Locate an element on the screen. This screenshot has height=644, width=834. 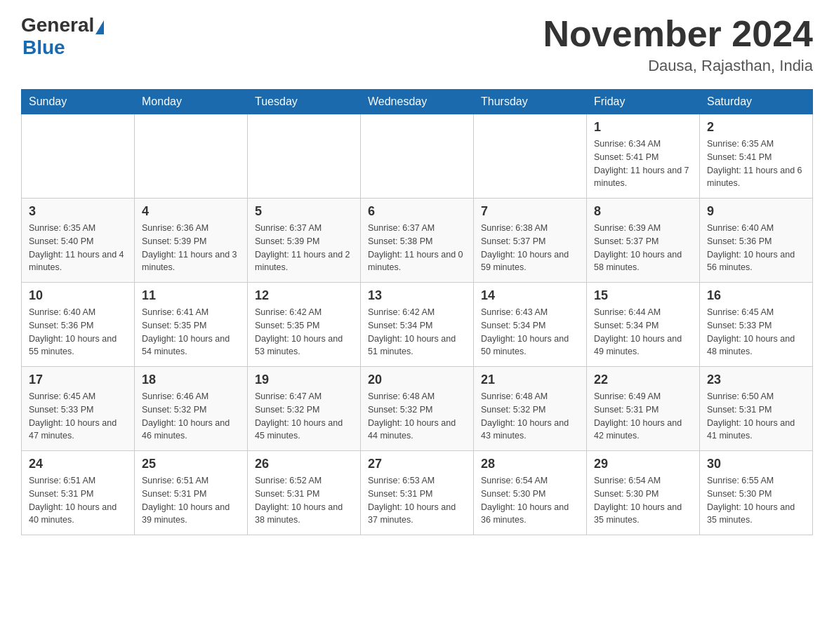
day-info: Sunrise: 6:46 AMSunset: 5:32 PMDaylight:… is located at coordinates (191, 417).